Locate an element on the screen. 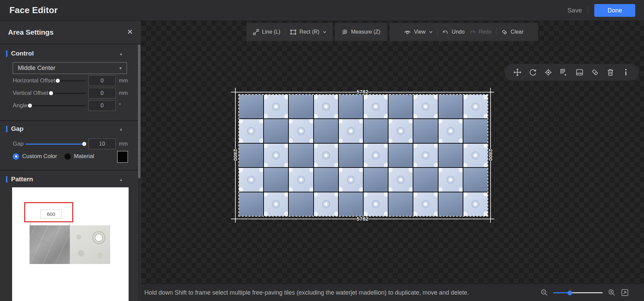 This screenshot has width=644, height=301. locate-button is located at coordinates (548, 72).